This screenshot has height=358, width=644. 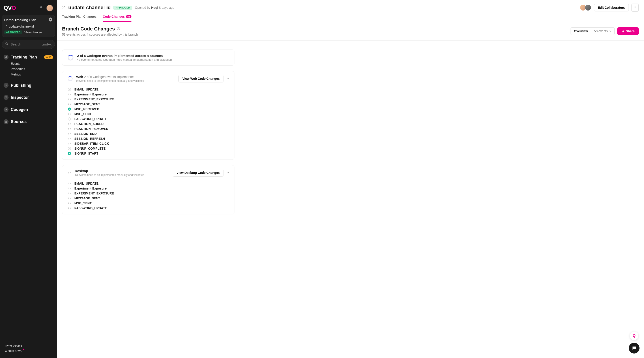 I want to click on nav-inspector: Inspector, so click(x=28, y=98).